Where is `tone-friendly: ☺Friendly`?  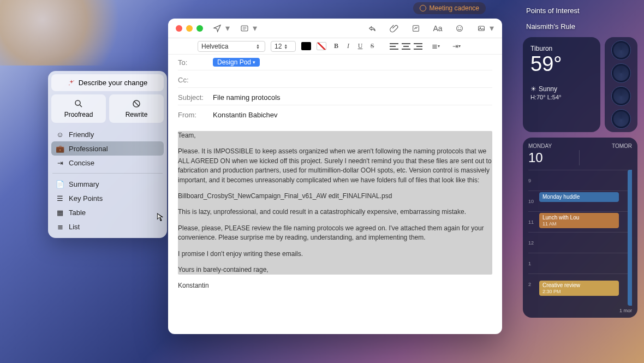 tone-friendly: ☺Friendly is located at coordinates (108, 134).